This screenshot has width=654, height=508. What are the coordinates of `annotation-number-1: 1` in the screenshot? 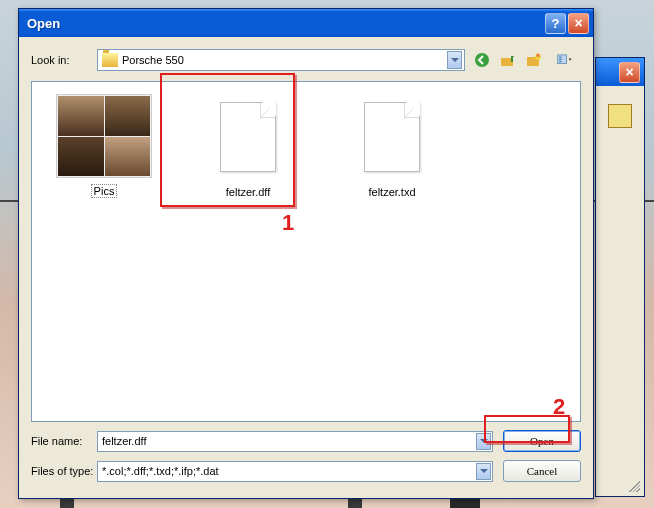 It's located at (288, 223).